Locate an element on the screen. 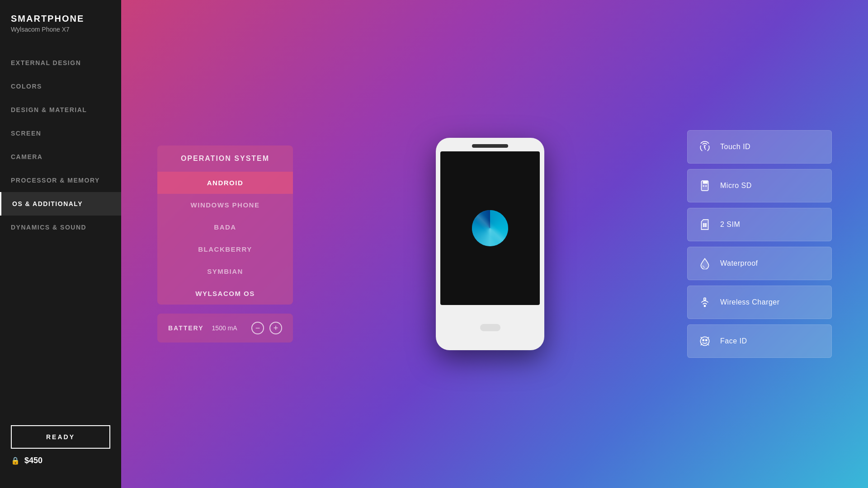  sim-icon is located at coordinates (705, 225).